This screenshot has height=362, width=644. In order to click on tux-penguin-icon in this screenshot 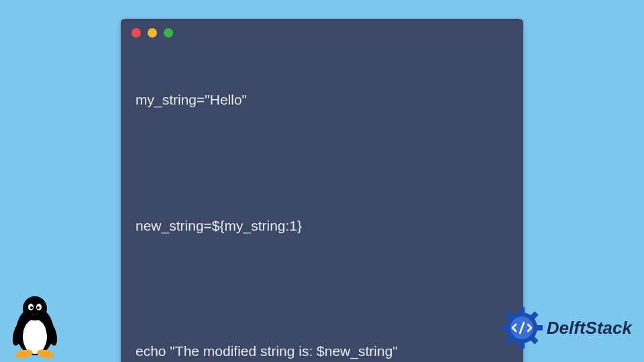, I will do `click(35, 325)`.